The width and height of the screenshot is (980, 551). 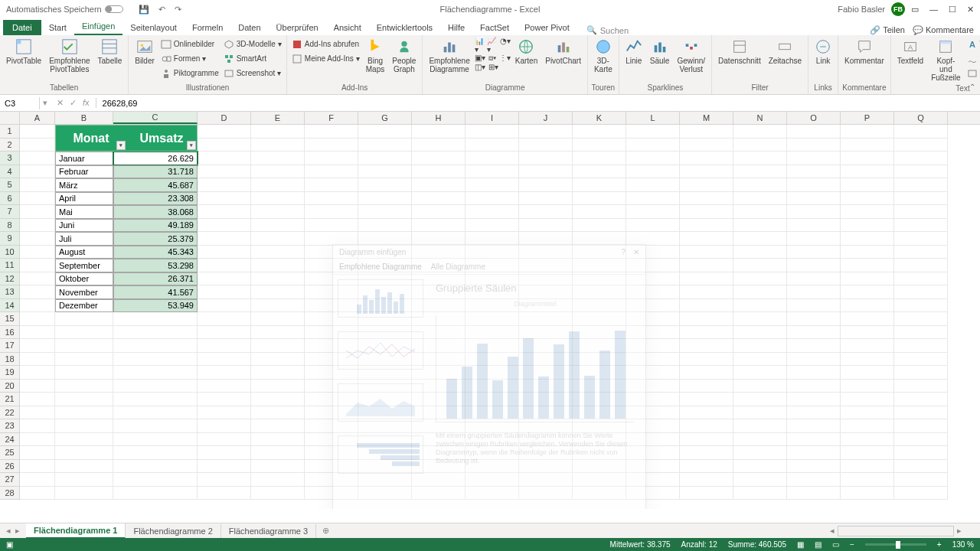 I want to click on month-cell: November, so click(x=84, y=292).